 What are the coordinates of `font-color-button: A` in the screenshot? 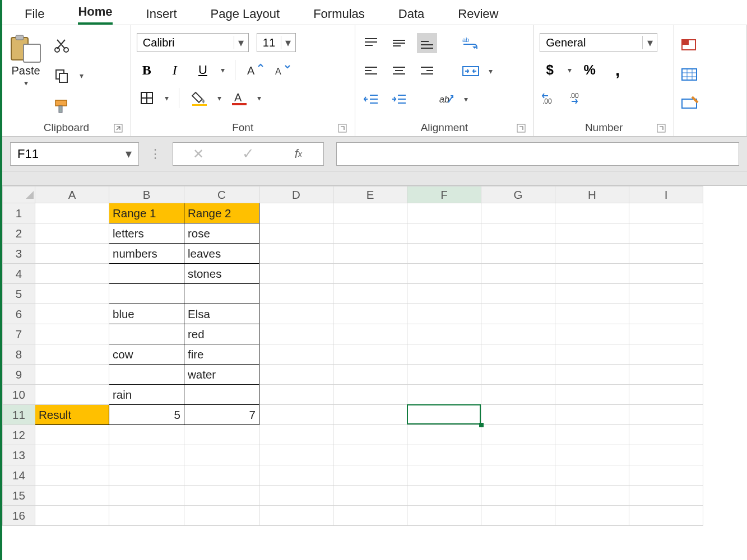 It's located at (239, 98).